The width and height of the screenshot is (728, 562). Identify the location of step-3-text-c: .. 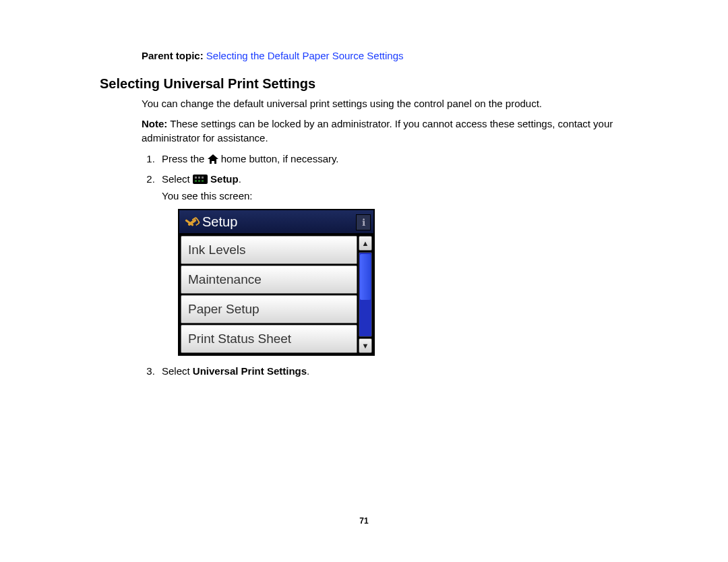
(308, 371).